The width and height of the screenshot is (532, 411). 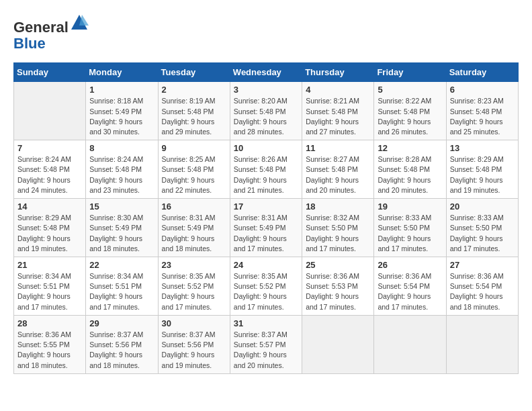 I want to click on day-info: Sunrise: 8:27 AM Sunset: 5:48 PM Dayligh…, so click(x=338, y=175).